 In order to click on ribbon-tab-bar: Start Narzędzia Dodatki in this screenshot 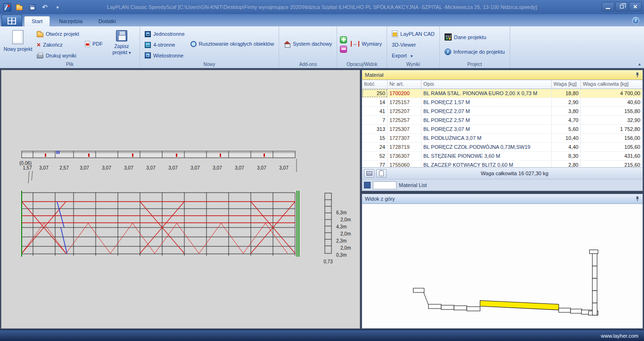, I will do `click(322, 20)`.